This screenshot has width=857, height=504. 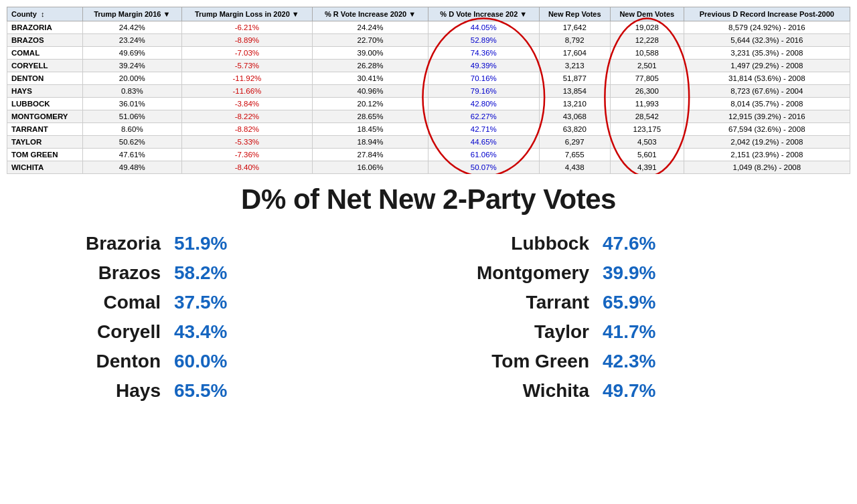 What do you see at coordinates (574, 28) in the screenshot?
I see `table-cell: 17,642` at bounding box center [574, 28].